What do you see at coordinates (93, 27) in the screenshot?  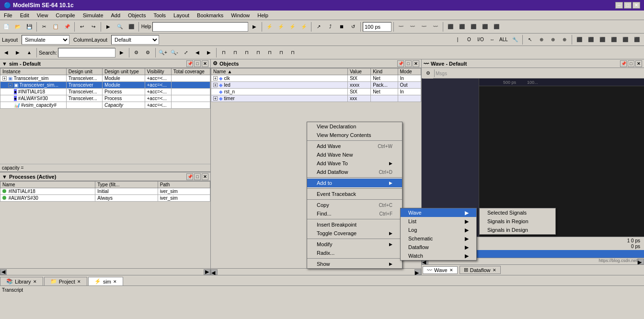 I see `redo-button: ↪` at bounding box center [93, 27].